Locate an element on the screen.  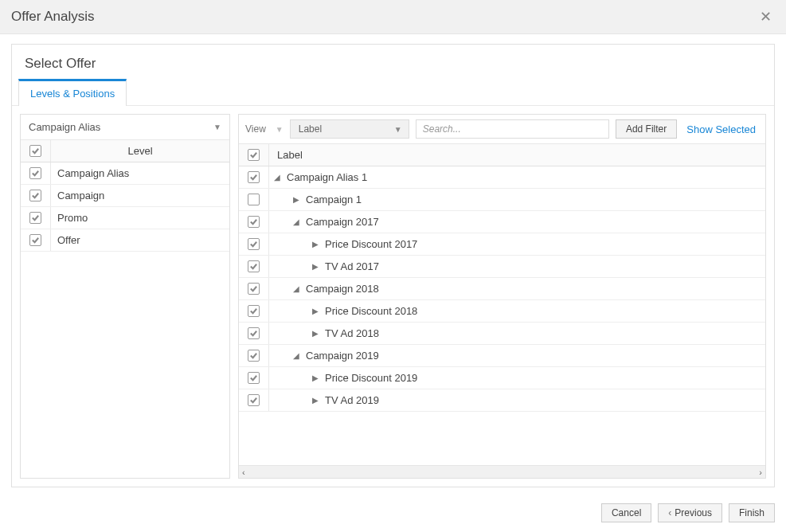
tree-label: TV Ad 2017 is located at coordinates (352, 266).